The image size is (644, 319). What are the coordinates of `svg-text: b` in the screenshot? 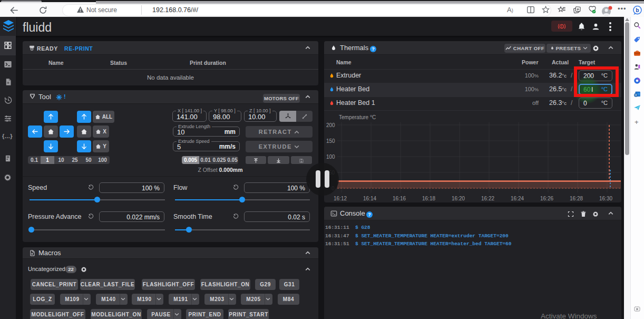 It's located at (637, 11).